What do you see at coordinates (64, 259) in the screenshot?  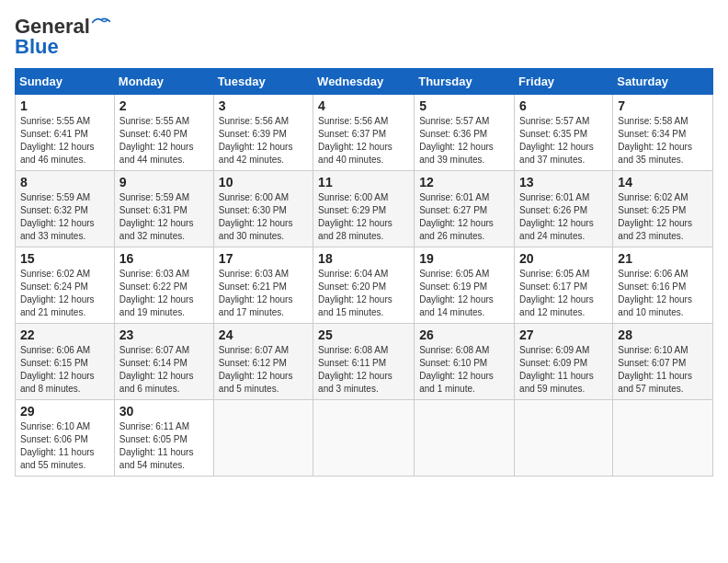 I see `day-number: 15` at bounding box center [64, 259].